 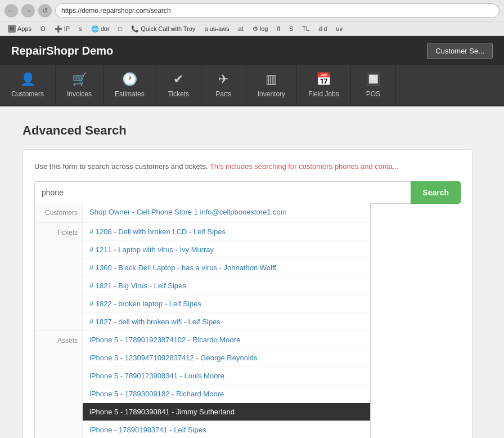 What do you see at coordinates (374, 85) in the screenshot?
I see `nav-item-pos: 🔲 POS` at bounding box center [374, 85].